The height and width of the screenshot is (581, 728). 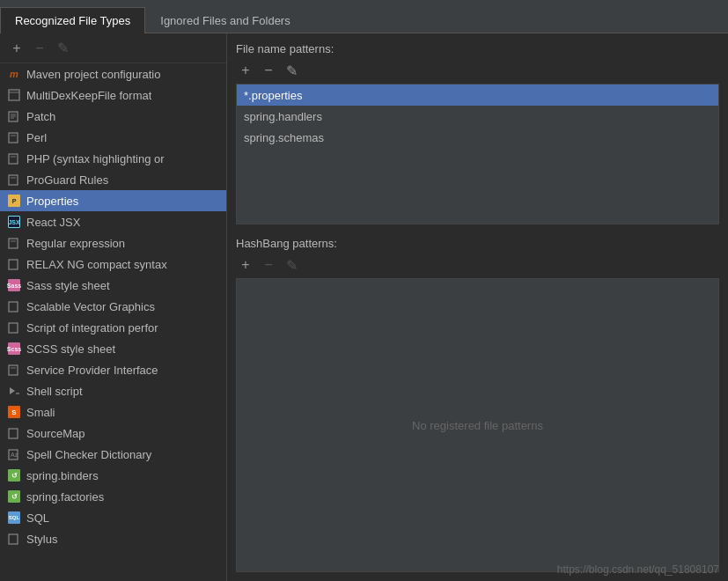 What do you see at coordinates (477, 137) in the screenshot?
I see `pattern-item: spring.schemas` at bounding box center [477, 137].